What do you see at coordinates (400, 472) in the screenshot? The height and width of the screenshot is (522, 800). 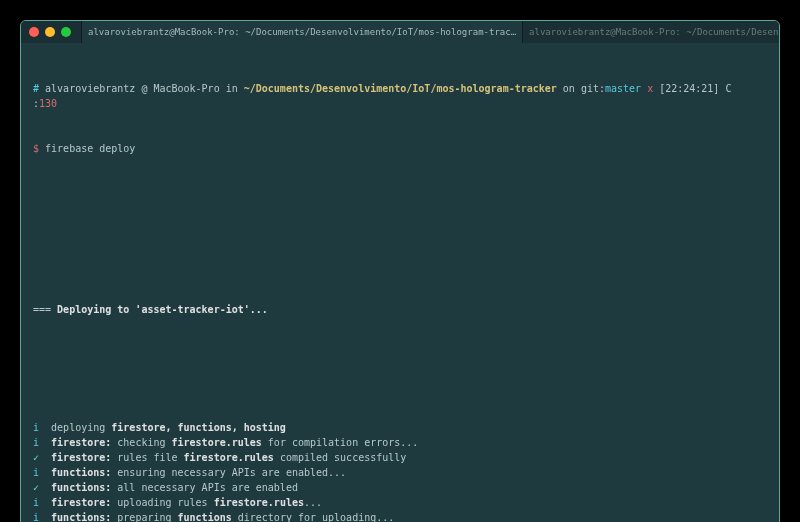 I see `log-line: i functions: ensuring necessary APIs are…` at bounding box center [400, 472].